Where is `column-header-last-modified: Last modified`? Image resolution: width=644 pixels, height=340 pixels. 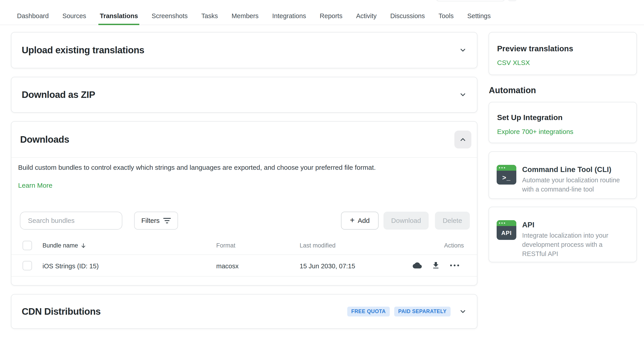
column-header-last-modified: Last modified is located at coordinates (318, 246).